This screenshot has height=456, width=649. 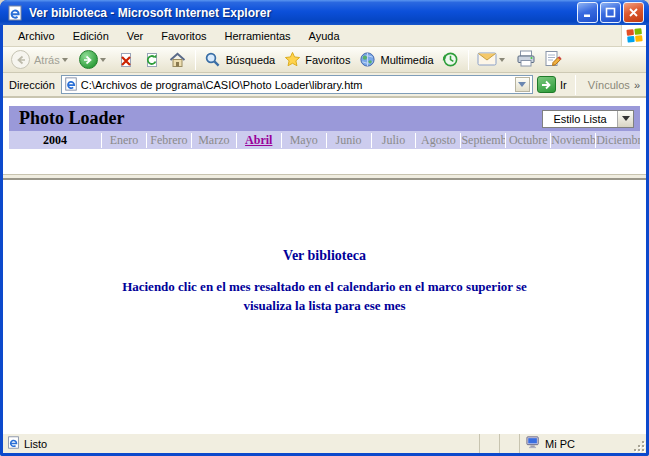 I want to click on home-button, so click(x=178, y=60).